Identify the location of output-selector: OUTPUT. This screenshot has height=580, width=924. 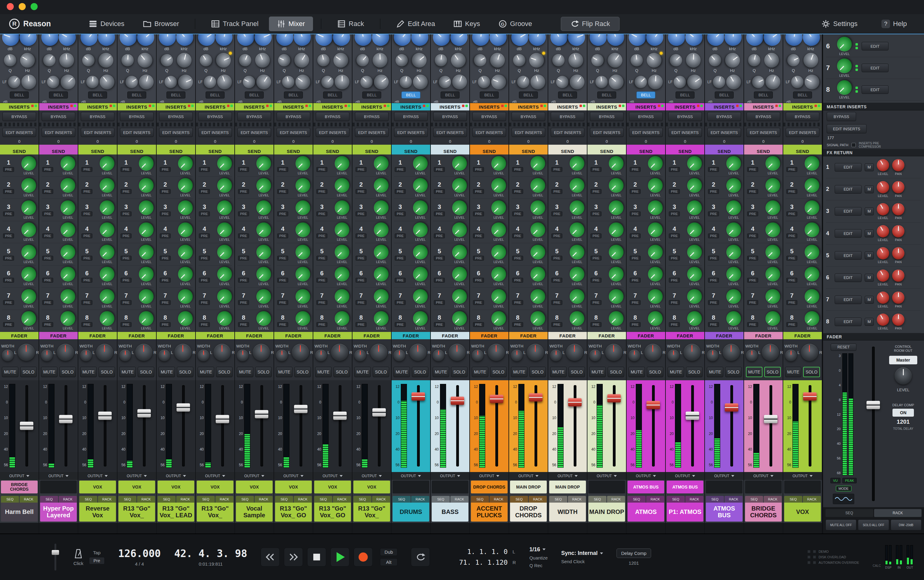
(450, 476).